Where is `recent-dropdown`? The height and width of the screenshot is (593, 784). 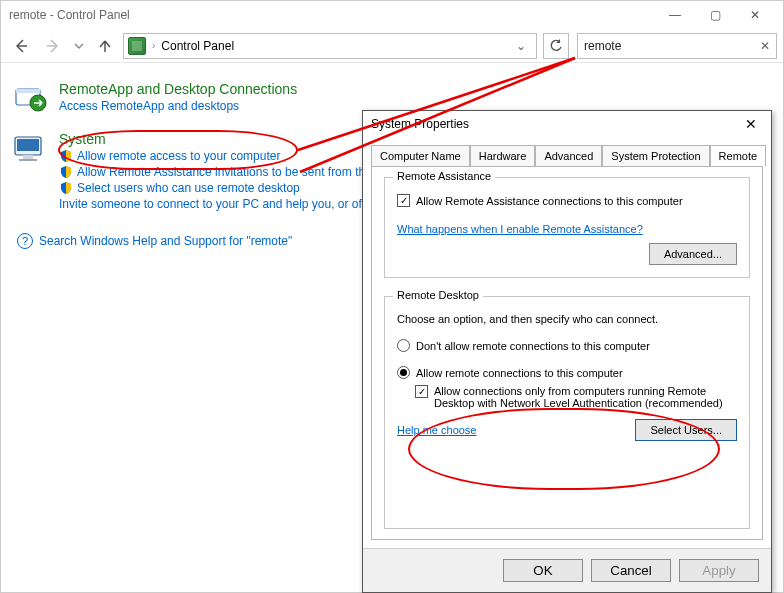
recent-dropdown is located at coordinates (79, 46).